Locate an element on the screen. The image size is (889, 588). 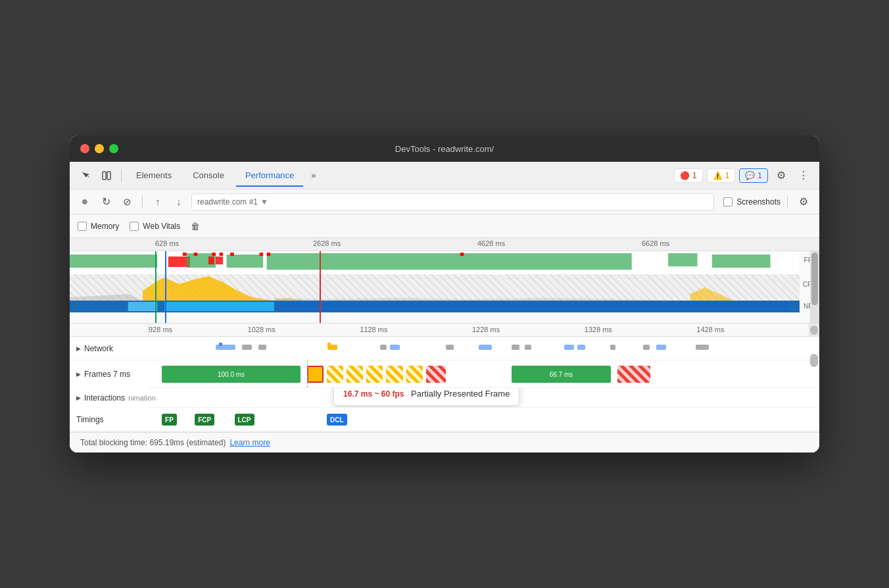
tab-console: Console is located at coordinates (208, 176).